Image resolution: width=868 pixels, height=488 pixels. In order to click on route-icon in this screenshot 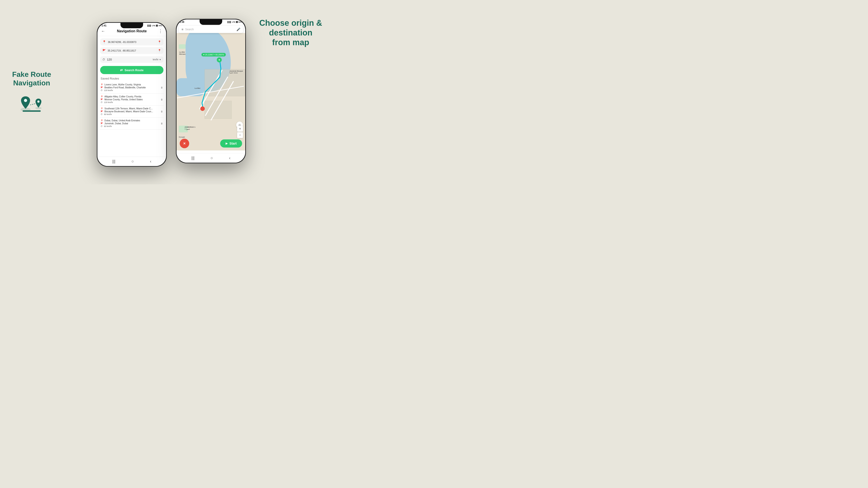, I will do `click(32, 104)`.